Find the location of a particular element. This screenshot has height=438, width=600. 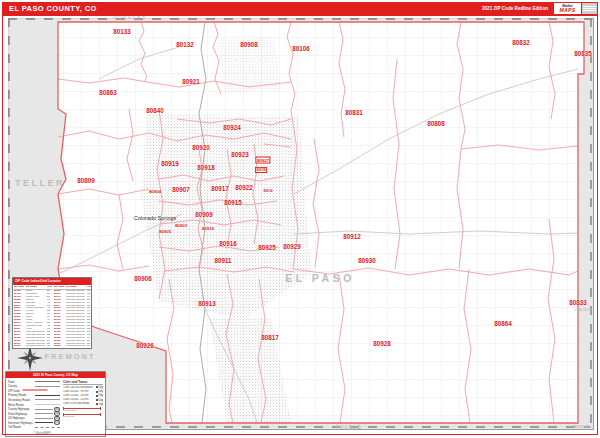

marketmaps-logo: Market MAPS is located at coordinates (568, 8).